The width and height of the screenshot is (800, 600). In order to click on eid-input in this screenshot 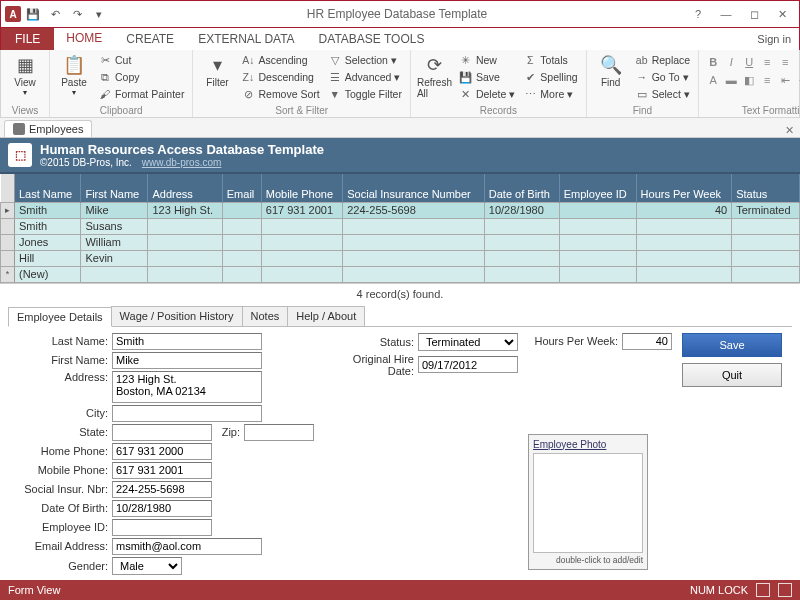, I will do `click(162, 528)`.